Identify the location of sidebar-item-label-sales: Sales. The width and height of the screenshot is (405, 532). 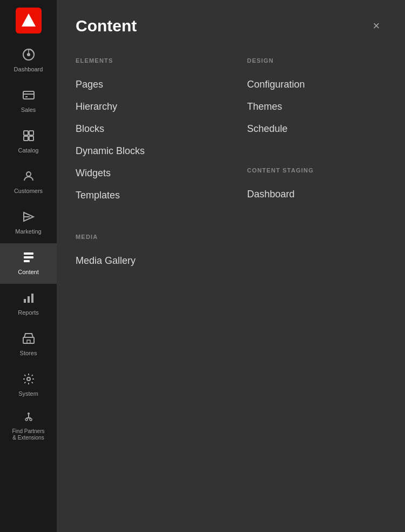
(29, 110).